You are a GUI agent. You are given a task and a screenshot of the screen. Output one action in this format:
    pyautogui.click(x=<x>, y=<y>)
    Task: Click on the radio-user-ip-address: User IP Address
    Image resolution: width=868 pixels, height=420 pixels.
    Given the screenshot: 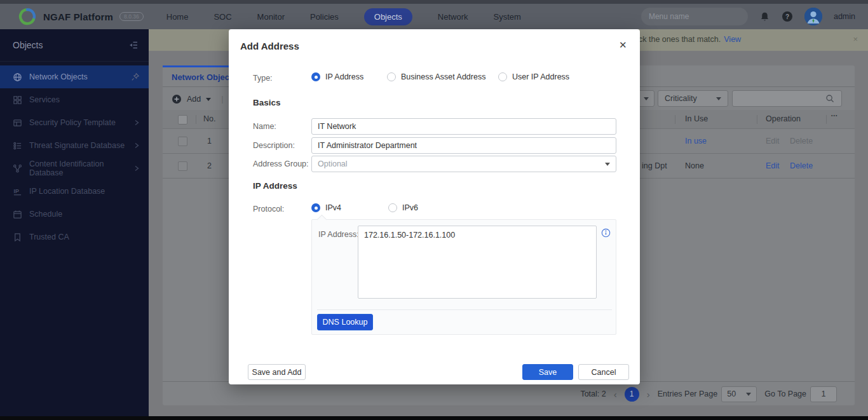 What is the action you would take?
    pyautogui.click(x=534, y=77)
    